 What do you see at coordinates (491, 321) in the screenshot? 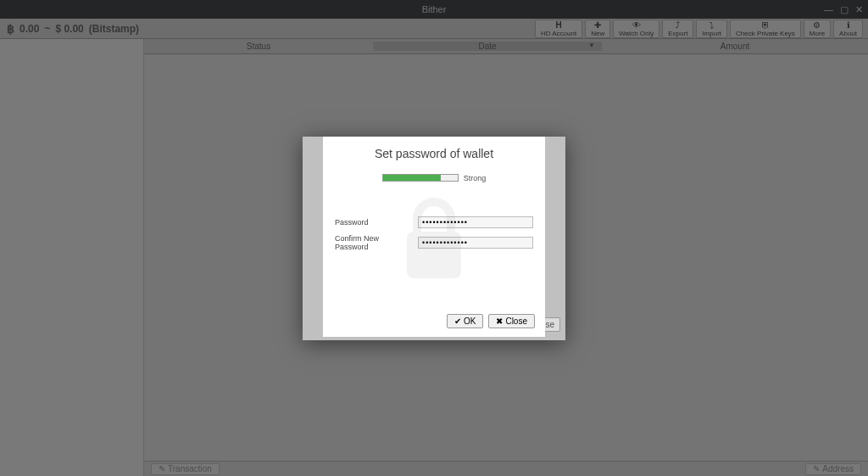
I see `modal-actions: ✔ OK ✖ Close` at bounding box center [491, 321].